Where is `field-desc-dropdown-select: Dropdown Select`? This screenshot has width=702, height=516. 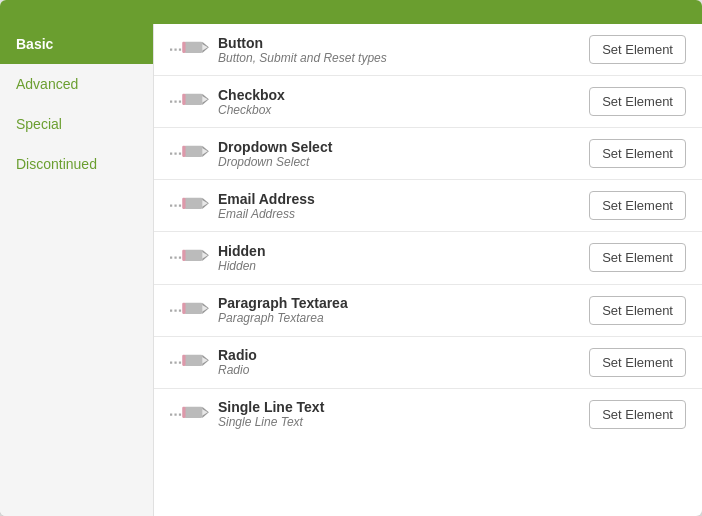
field-desc-dropdown-select: Dropdown Select is located at coordinates (404, 162).